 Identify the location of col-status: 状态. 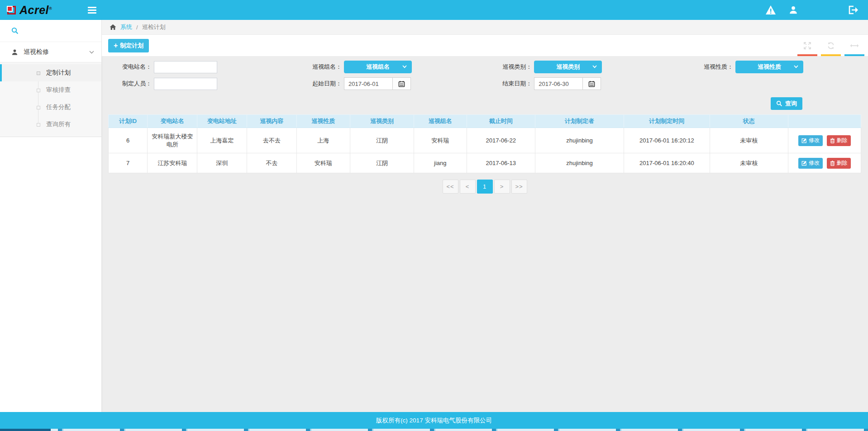
(749, 121).